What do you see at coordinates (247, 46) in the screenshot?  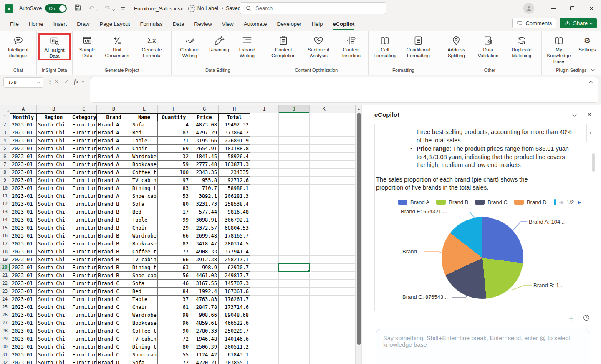 I see `expand-writing-button: Expand Writing` at bounding box center [247, 46].